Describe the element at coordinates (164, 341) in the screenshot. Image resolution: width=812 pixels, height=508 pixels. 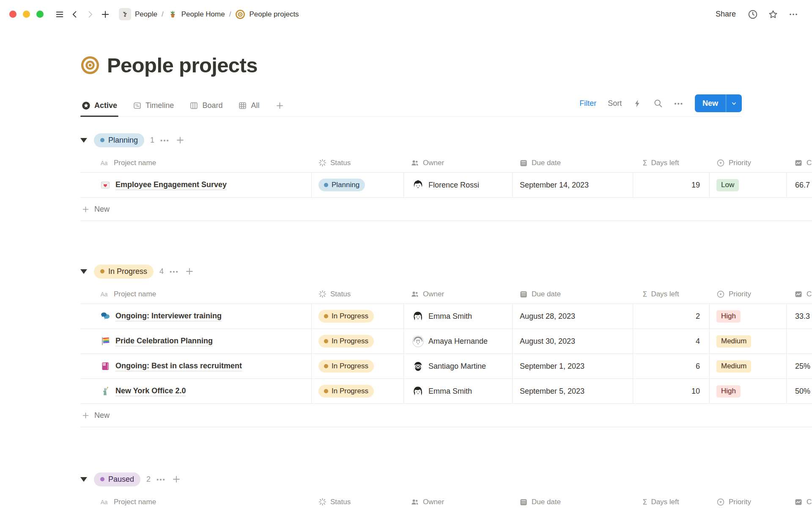
I see `project-name-link: Pride Celebration Planning` at that location.